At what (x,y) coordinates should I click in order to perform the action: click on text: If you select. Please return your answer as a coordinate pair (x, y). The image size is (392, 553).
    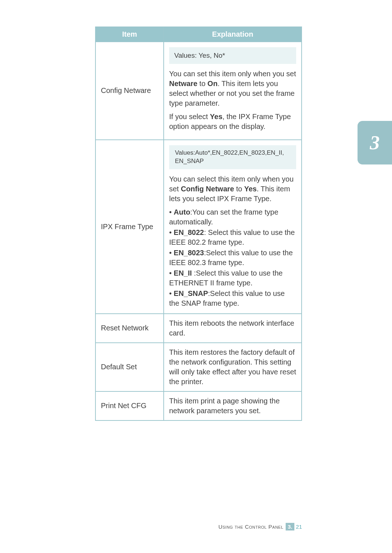
    Looking at the image, I should click on (189, 117).